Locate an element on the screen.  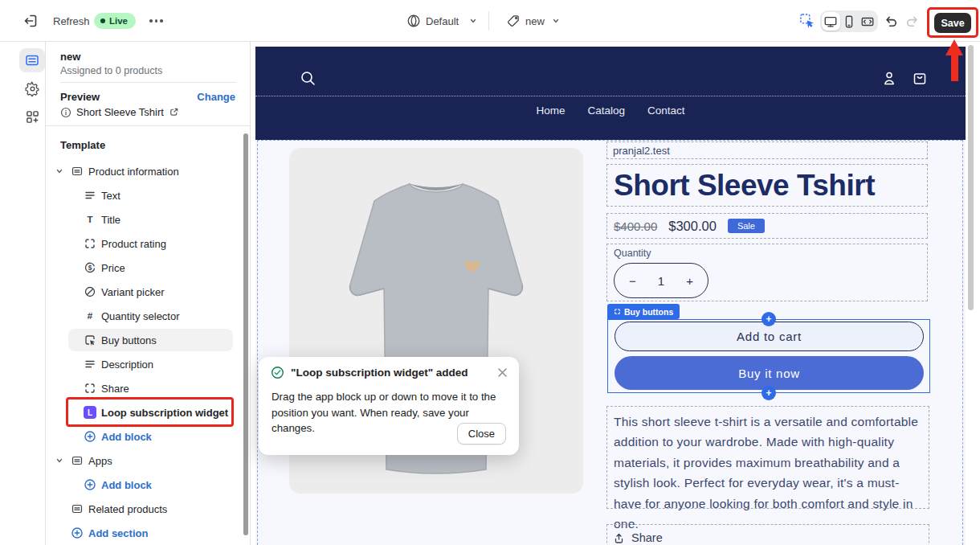
text-icon is located at coordinates (90, 195).